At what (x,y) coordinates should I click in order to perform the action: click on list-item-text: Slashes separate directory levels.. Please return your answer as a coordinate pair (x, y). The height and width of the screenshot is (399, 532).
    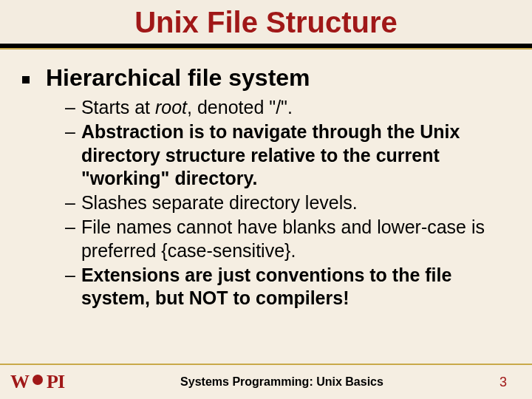
    Looking at the image, I should click on (296, 202).